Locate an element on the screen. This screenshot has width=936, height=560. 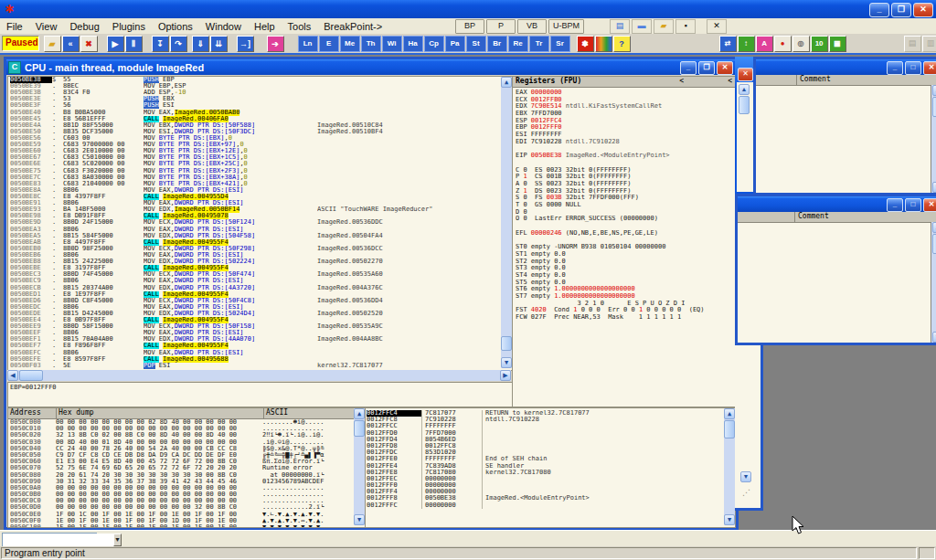
comment-window-middle-titlebar: _ □ ✕ is located at coordinates (837, 205).